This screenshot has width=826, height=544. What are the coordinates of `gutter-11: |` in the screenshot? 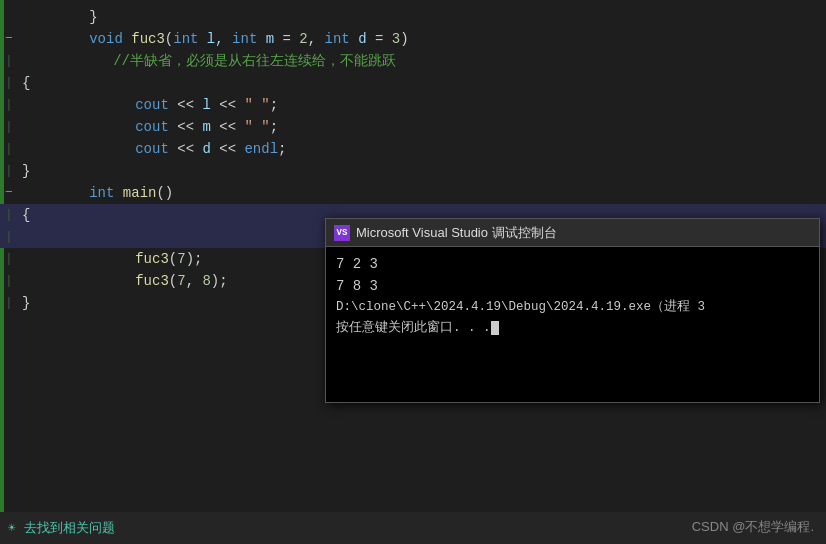 It's located at (9, 237).